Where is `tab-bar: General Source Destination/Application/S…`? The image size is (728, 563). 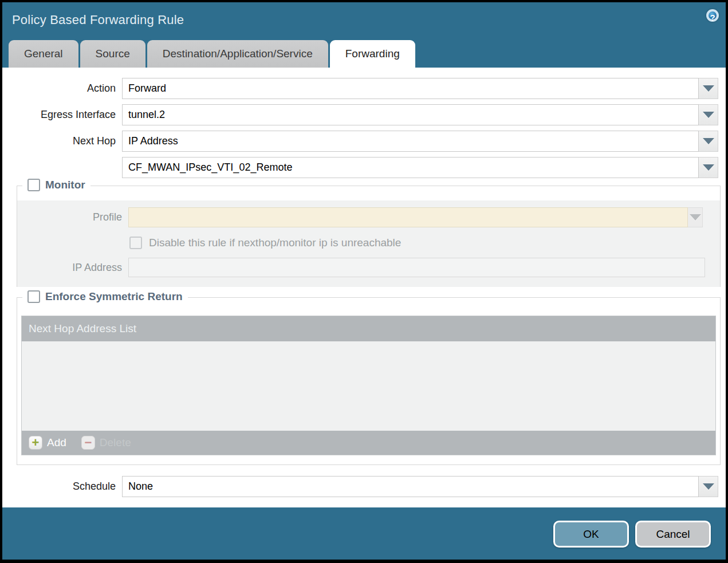 tab-bar: General Source Destination/Application/S… is located at coordinates (364, 54).